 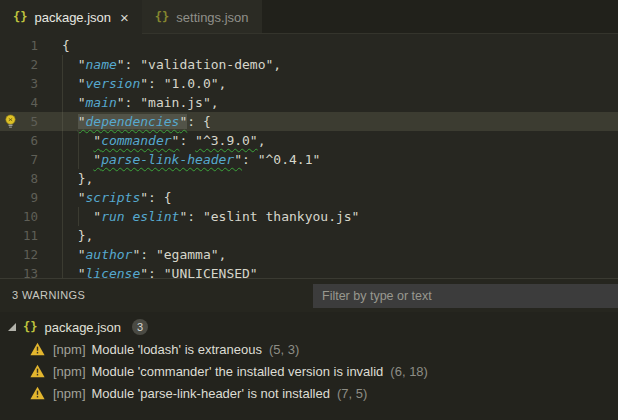 I want to click on json-value: "main.js", so click(x=175, y=102).